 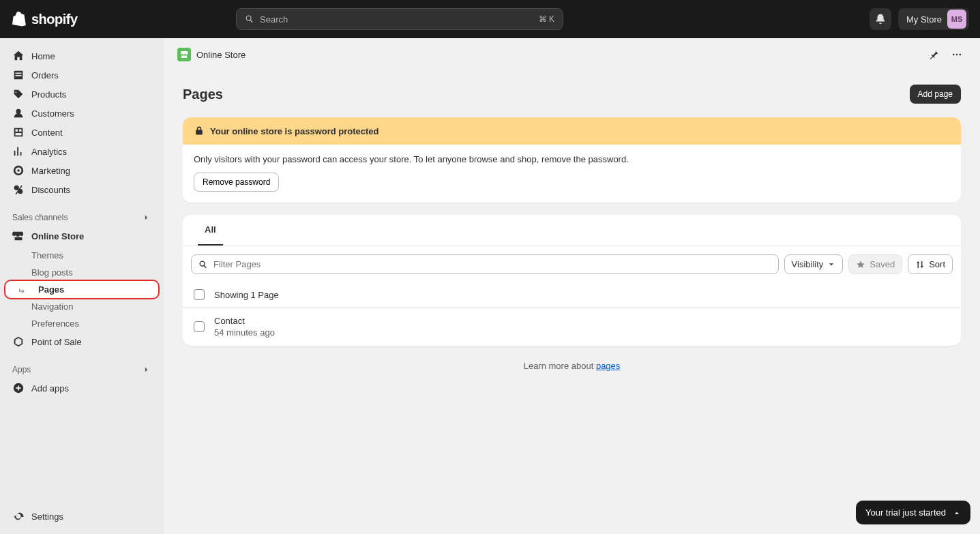 What do you see at coordinates (82, 323) in the screenshot?
I see `nav-preferences: Preferences` at bounding box center [82, 323].